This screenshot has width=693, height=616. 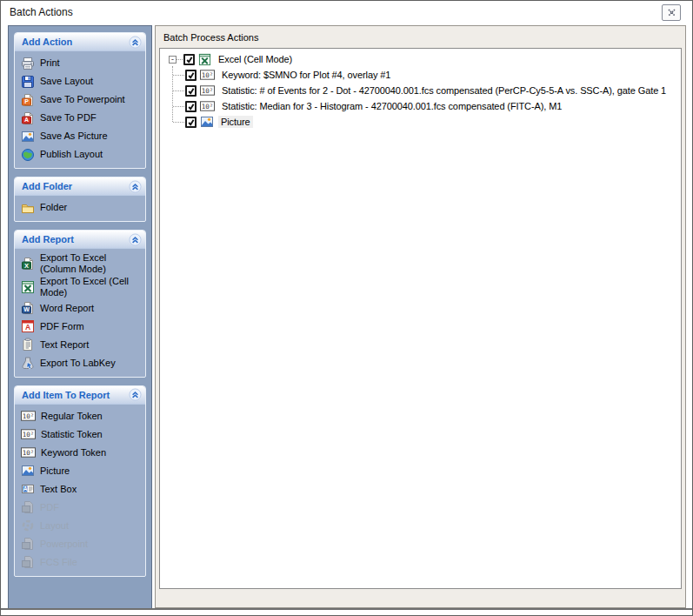 I want to click on tree-row-picture: Picture, so click(x=423, y=122).